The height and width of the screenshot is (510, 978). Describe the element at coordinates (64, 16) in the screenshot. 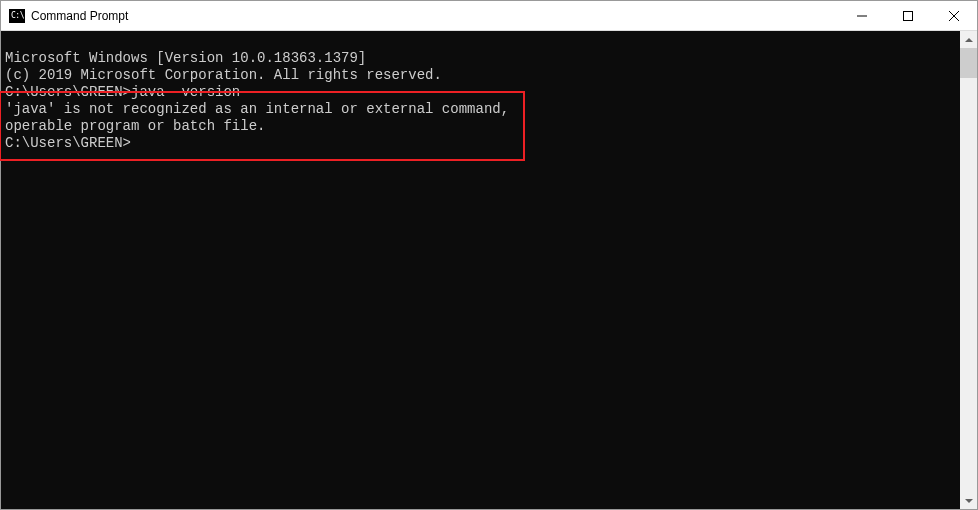

I see `titlebar-left: C:\. Command Prompt` at that location.